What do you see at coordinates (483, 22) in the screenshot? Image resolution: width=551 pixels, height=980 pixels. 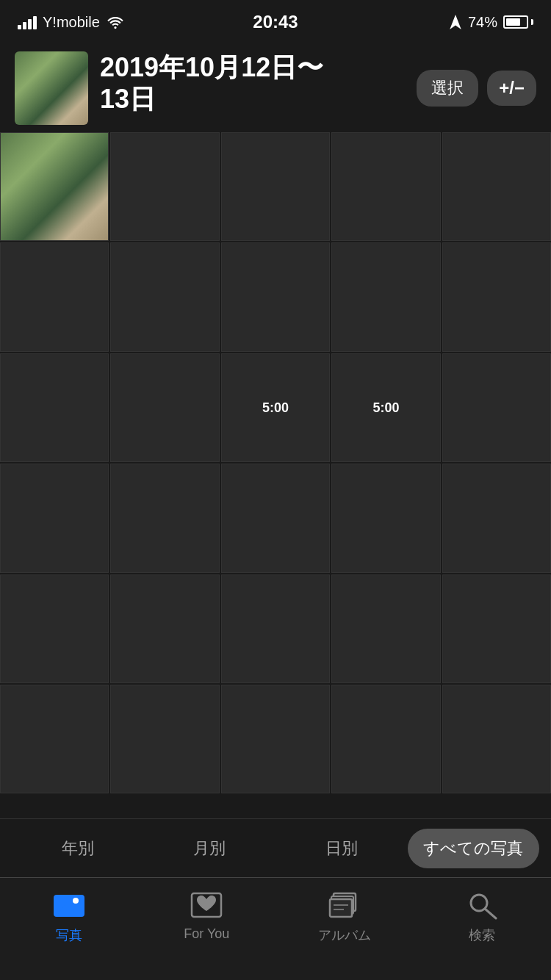 I see `battery-percentage: 74%` at bounding box center [483, 22].